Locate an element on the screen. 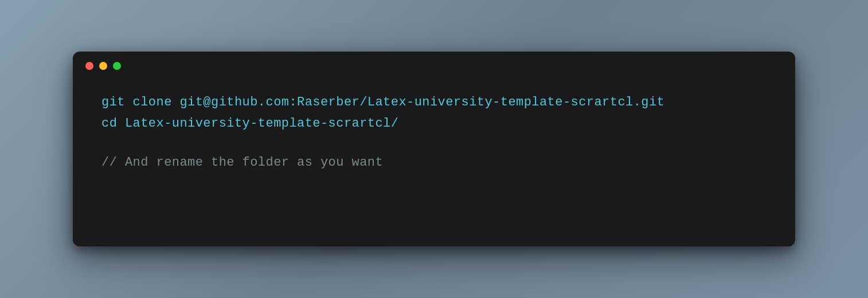 The height and width of the screenshot is (298, 868). minimize-button is located at coordinates (103, 66).